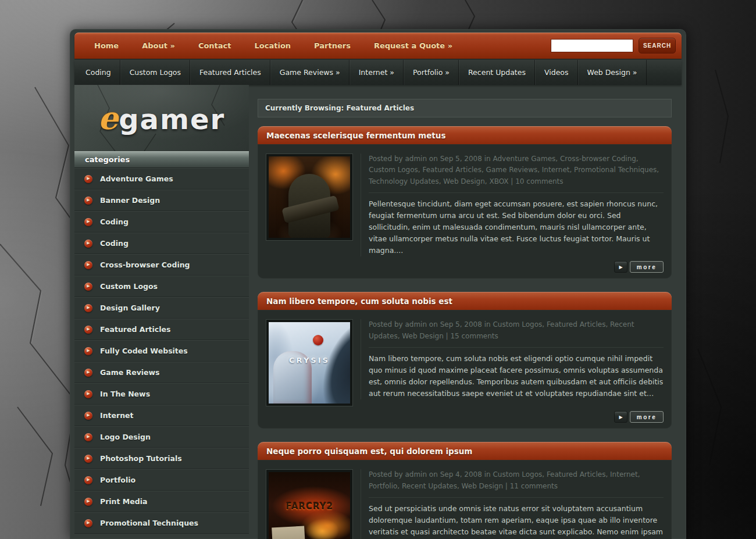 The height and width of the screenshot is (539, 756). What do you see at coordinates (135, 329) in the screenshot?
I see `category-label: Featured Articles` at bounding box center [135, 329].